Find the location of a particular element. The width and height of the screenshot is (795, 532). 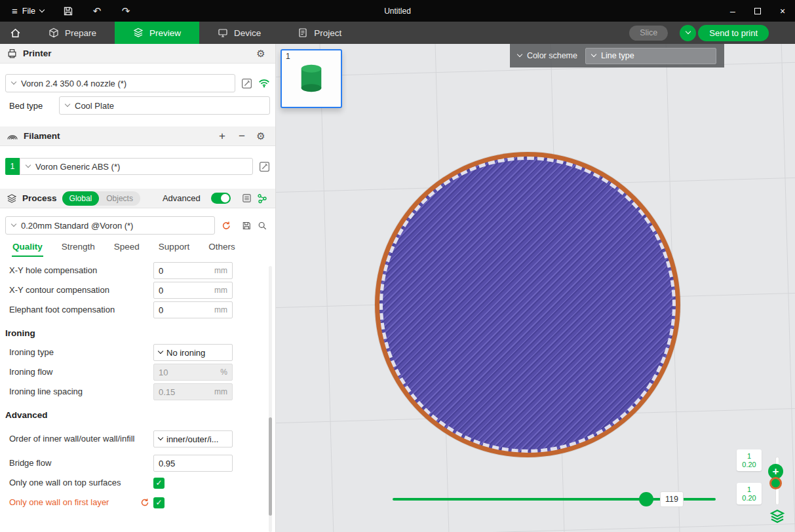

bed-type-dropdown: Cool Plate is located at coordinates (165, 105).